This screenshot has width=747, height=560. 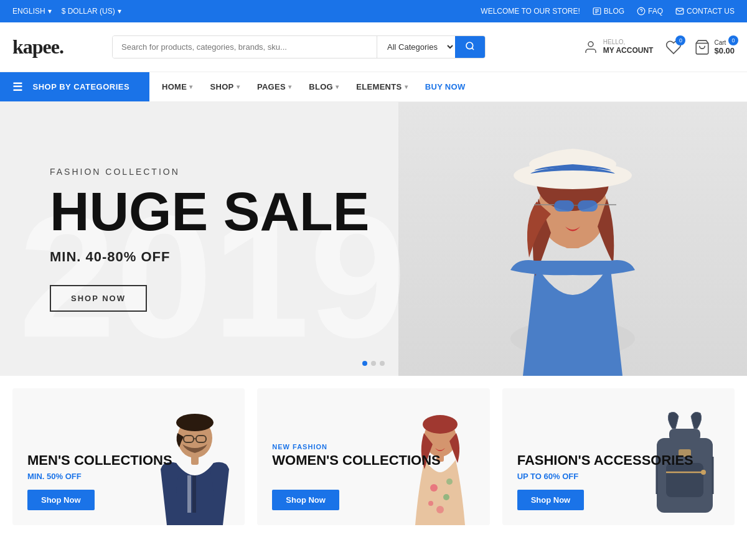 I want to click on search-icon, so click(x=470, y=46).